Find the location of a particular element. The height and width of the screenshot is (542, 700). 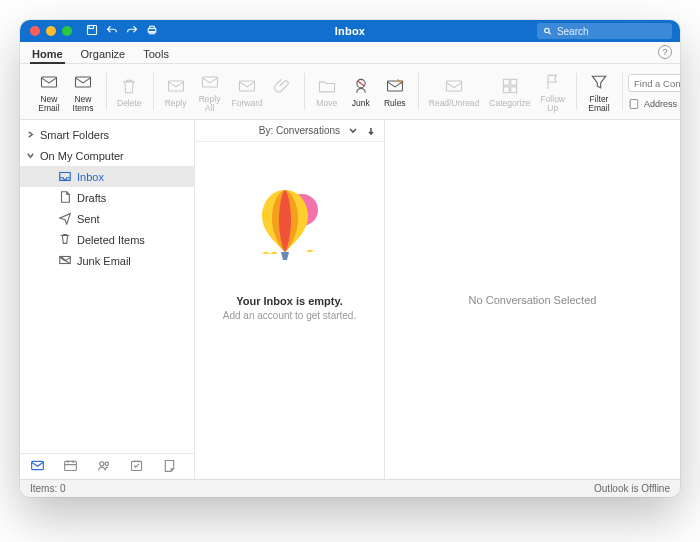

empty-subtitle: Add an account to get started. is located at coordinates (290, 316).